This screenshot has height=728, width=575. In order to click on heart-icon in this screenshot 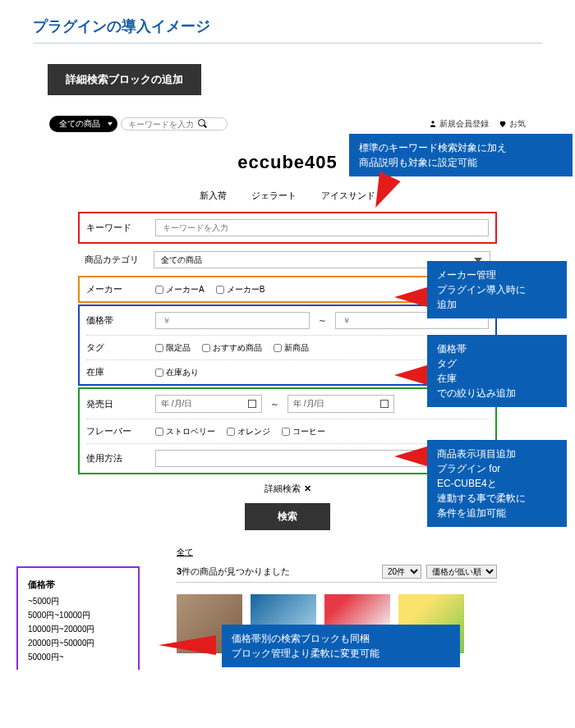, I will do `click(503, 123)`.